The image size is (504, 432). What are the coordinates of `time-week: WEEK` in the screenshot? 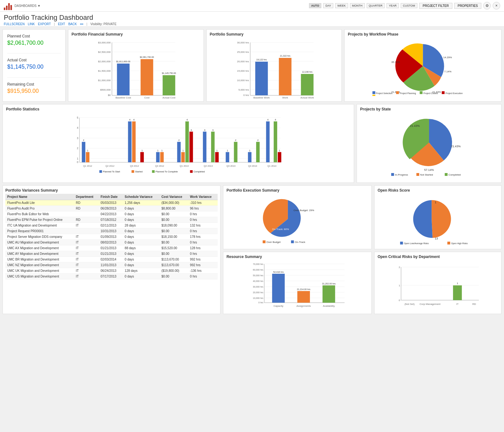 It's located at (341, 6).